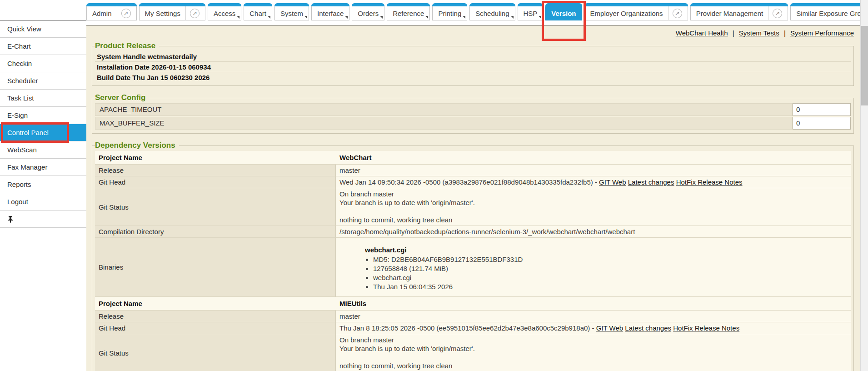  Describe the element at coordinates (730, 14) in the screenshot. I see `tab-label: Provider Management` at that location.